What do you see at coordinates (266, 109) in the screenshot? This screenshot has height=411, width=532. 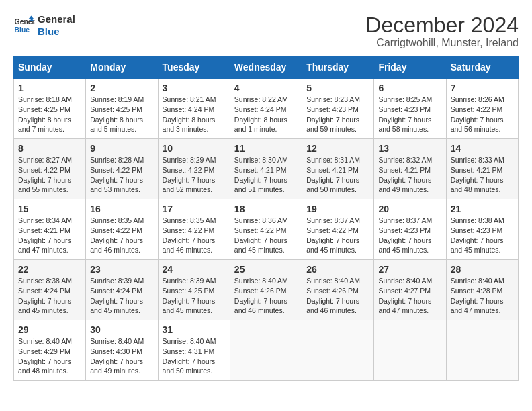 I see `table-row: 4 Sunrise: 8:22 AM Sunset: 4:24 PM Dayli…` at bounding box center [266, 109].